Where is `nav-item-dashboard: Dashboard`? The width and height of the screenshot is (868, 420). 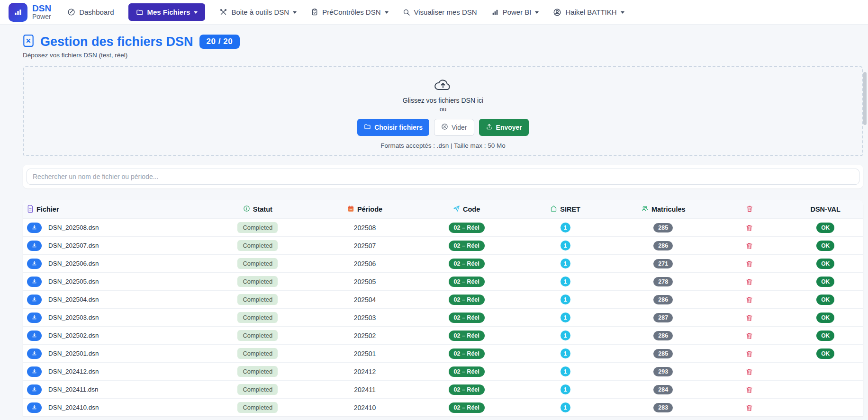 nav-item-dashboard: Dashboard is located at coordinates (90, 12).